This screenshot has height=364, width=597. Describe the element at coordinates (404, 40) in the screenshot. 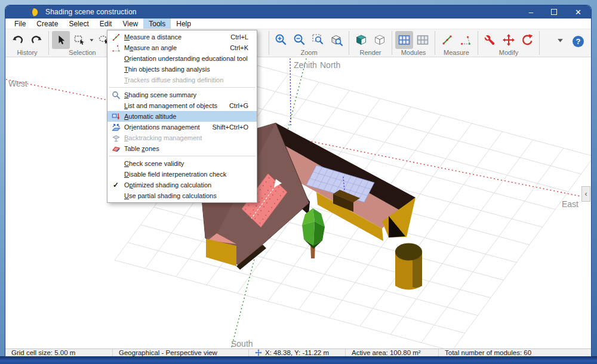

I see `modules-visible-button` at that location.